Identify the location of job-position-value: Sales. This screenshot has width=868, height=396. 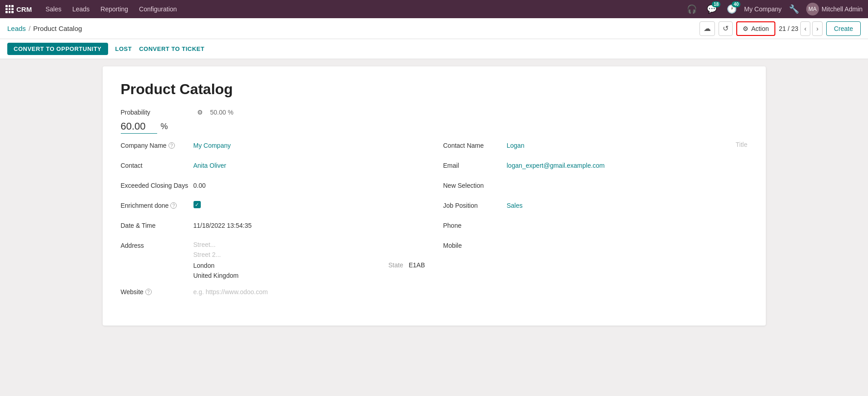
(627, 205).